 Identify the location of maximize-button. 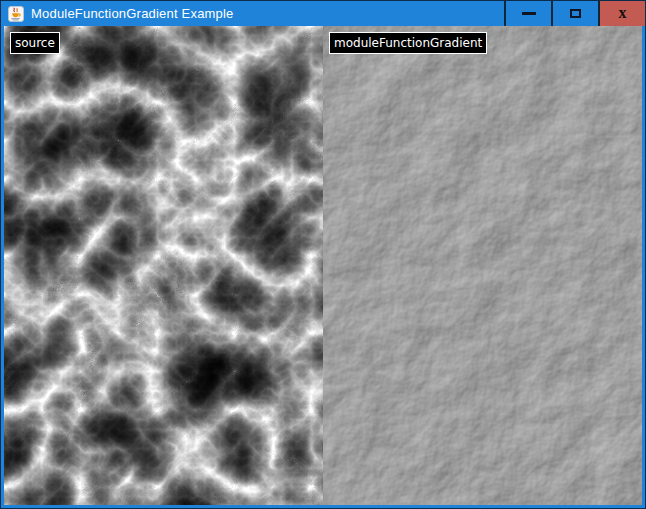
(574, 14).